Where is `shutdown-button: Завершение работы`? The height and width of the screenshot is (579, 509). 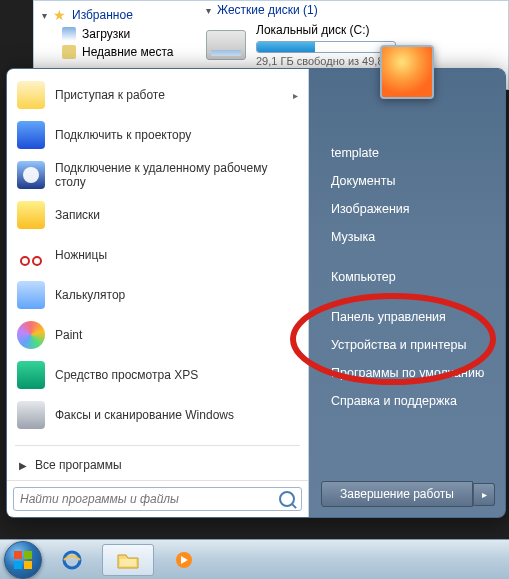
shutdown-button: Завершение работы is located at coordinates (397, 494).